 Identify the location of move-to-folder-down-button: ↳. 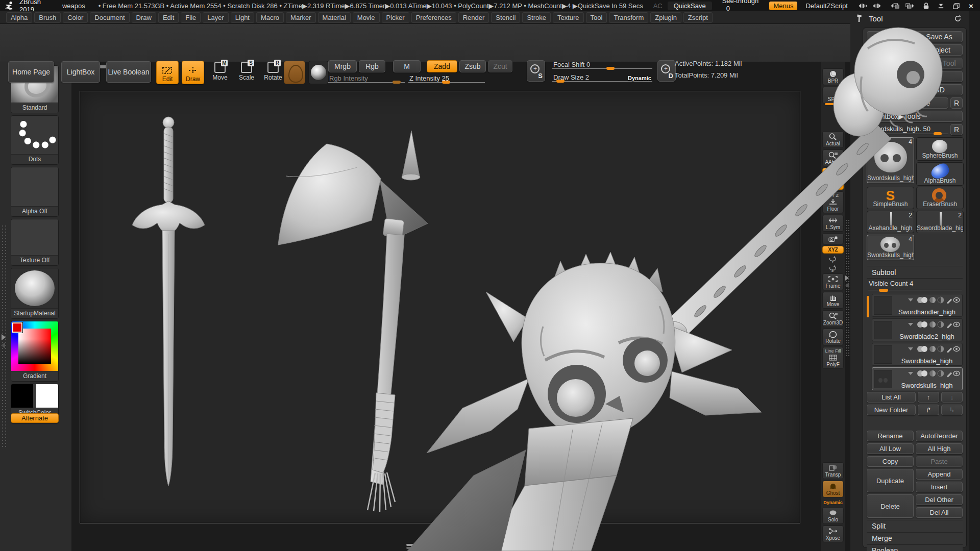
(952, 410).